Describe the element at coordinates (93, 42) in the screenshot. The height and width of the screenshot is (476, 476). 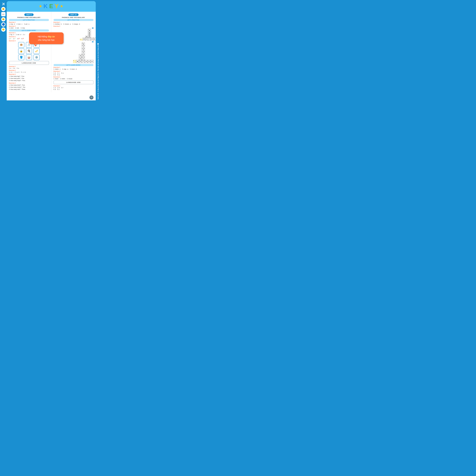
I see `cw-num-badge: 3` at that location.